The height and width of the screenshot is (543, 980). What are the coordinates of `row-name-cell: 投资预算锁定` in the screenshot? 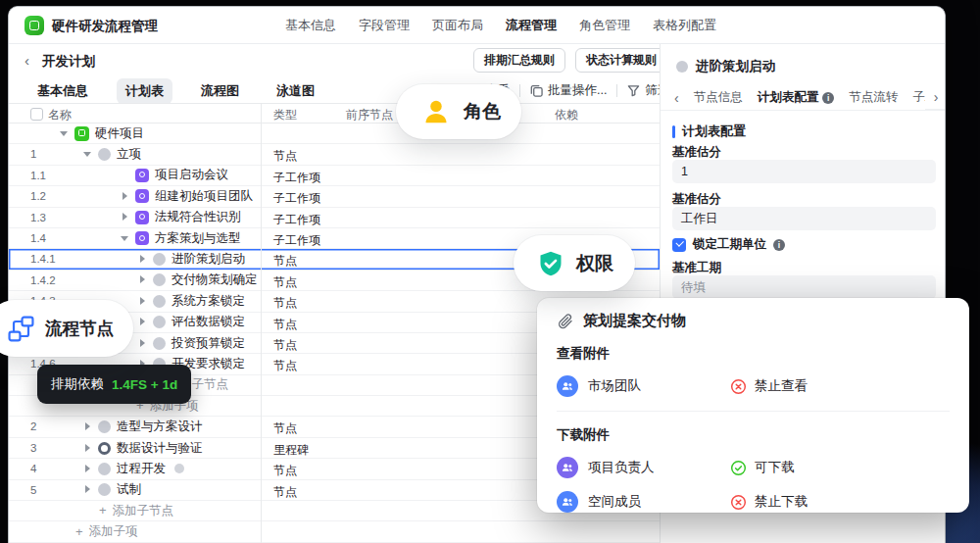 It's located at (192, 343).